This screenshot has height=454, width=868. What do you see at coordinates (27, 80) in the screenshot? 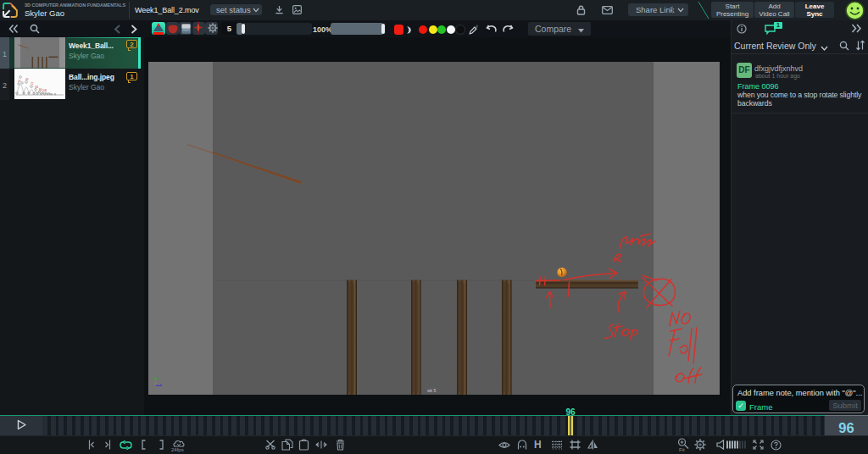
I see `svg-text: 48` at bounding box center [27, 80].